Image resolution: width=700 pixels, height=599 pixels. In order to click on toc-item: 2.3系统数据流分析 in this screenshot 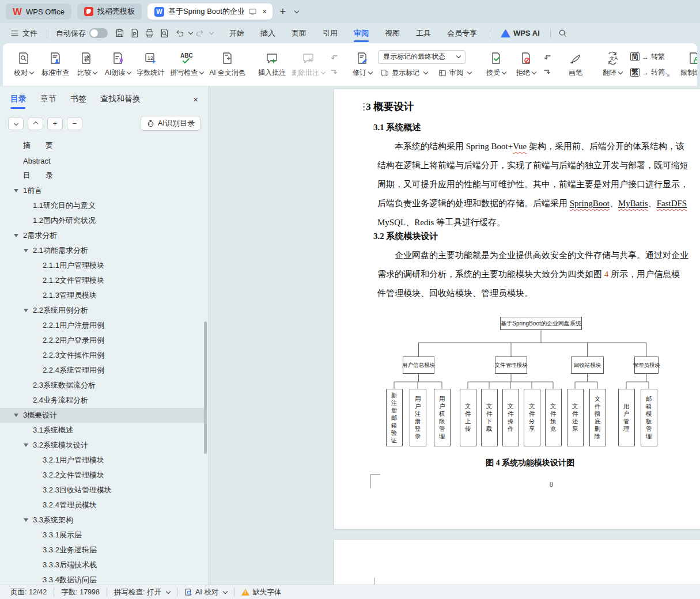, I will do `click(102, 385)`.